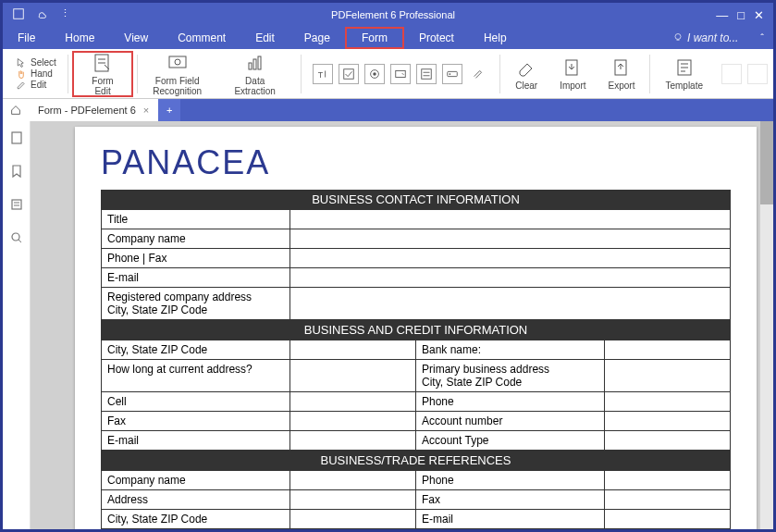 The height and width of the screenshot is (532, 776). Describe the element at coordinates (43, 15) in the screenshot. I see `cloud-icon` at that location.